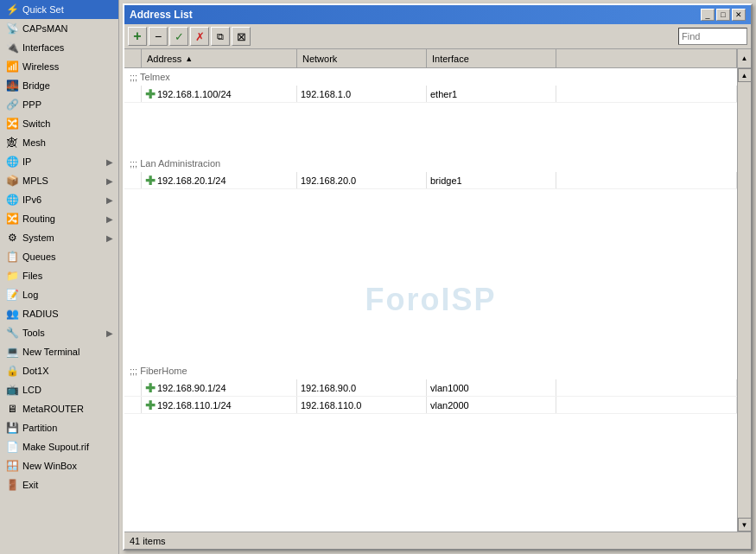 Image resolution: width=756 pixels, height=554 pixels. I want to click on sidebar-item-label: PPP, so click(32, 105).